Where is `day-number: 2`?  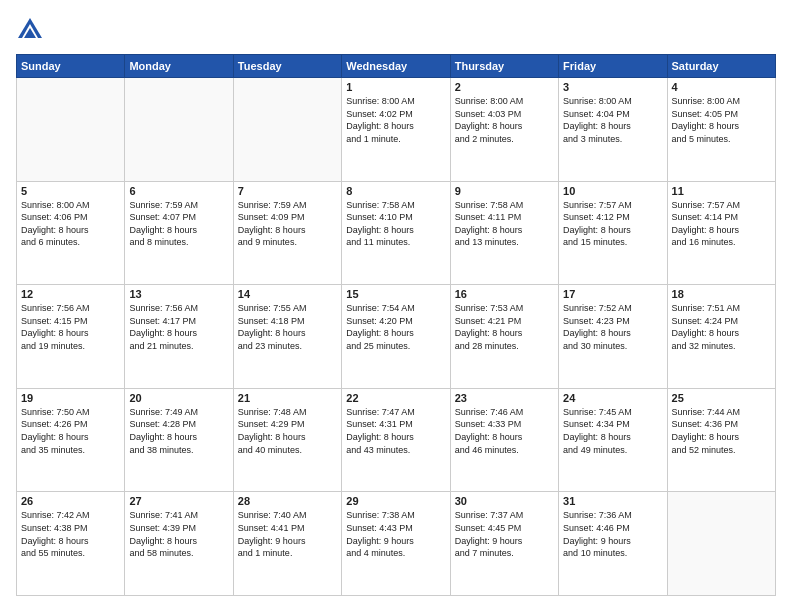 day-number: 2 is located at coordinates (504, 87).